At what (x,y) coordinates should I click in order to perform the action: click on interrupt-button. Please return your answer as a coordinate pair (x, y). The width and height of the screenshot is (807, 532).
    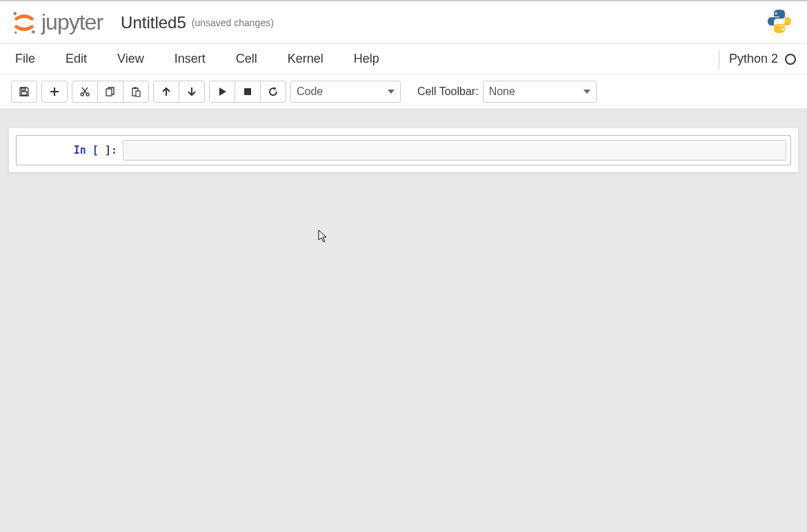
    Looking at the image, I should click on (248, 92).